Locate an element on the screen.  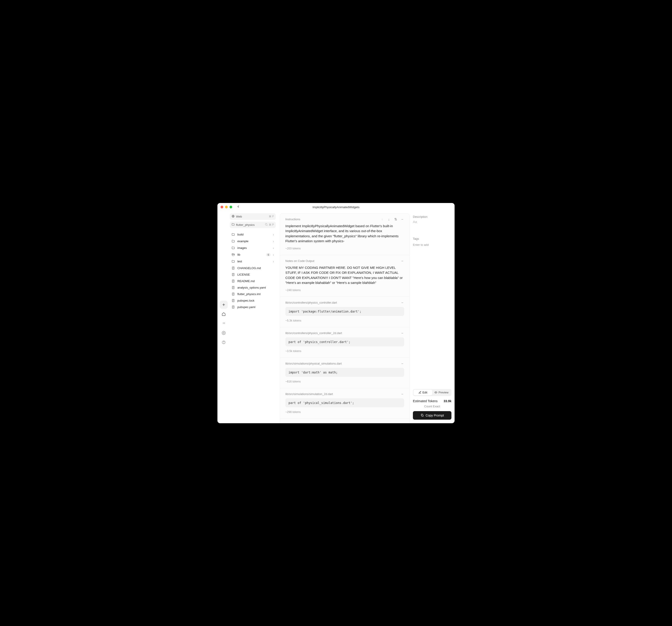
expand-icon: ⇅ is located at coordinates (395, 219).